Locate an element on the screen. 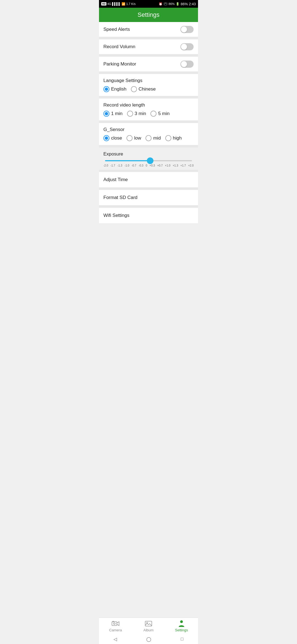  time: 86% 2:43 is located at coordinates (188, 4).